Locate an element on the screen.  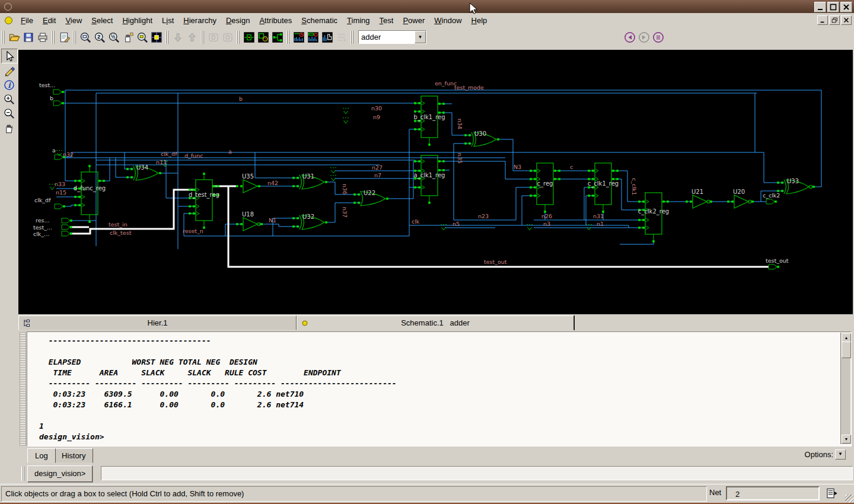
design-selector-dropdown-icon: ▼ is located at coordinates (420, 37).